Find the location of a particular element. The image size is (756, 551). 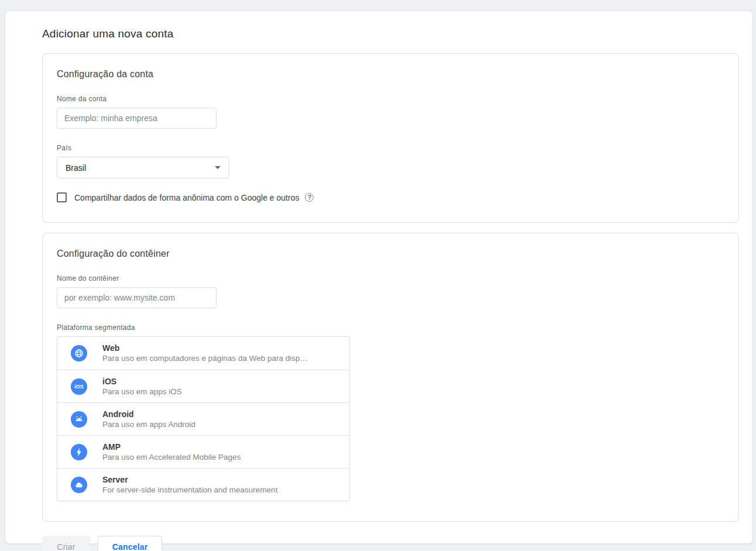

server-icon is located at coordinates (79, 485).